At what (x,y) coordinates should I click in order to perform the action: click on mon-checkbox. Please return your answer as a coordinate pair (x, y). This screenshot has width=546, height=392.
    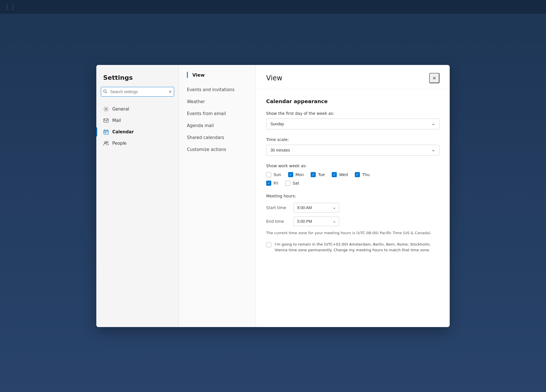
    Looking at the image, I should click on (291, 175).